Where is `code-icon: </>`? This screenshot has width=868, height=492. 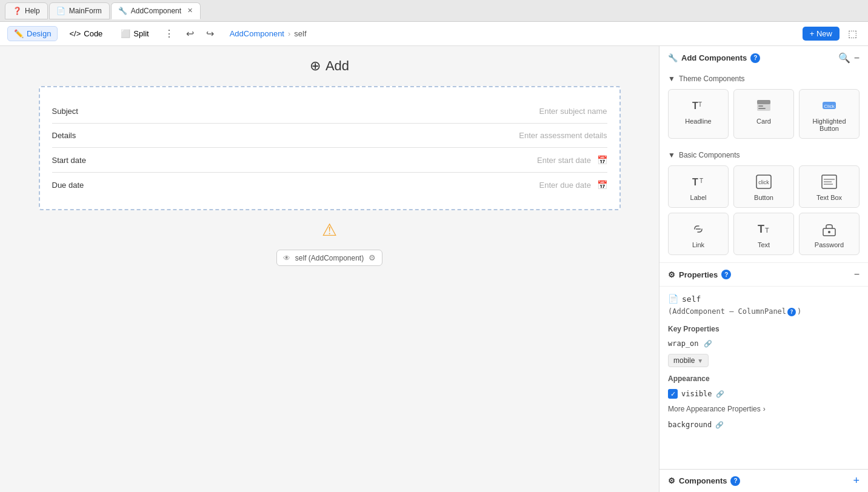 code-icon: </> is located at coordinates (75, 34).